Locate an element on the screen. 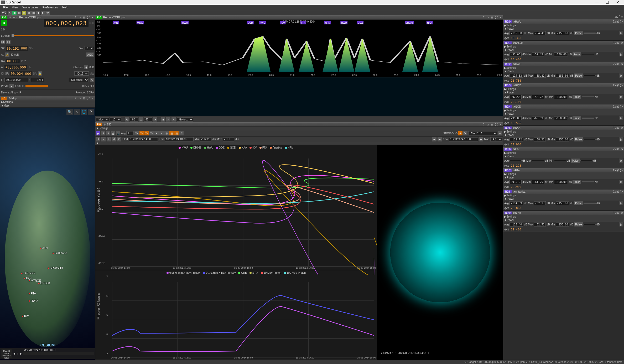 This screenshot has height=364, width=624. toolbar-add-icon: ▣ is located at coordinates (14, 13).